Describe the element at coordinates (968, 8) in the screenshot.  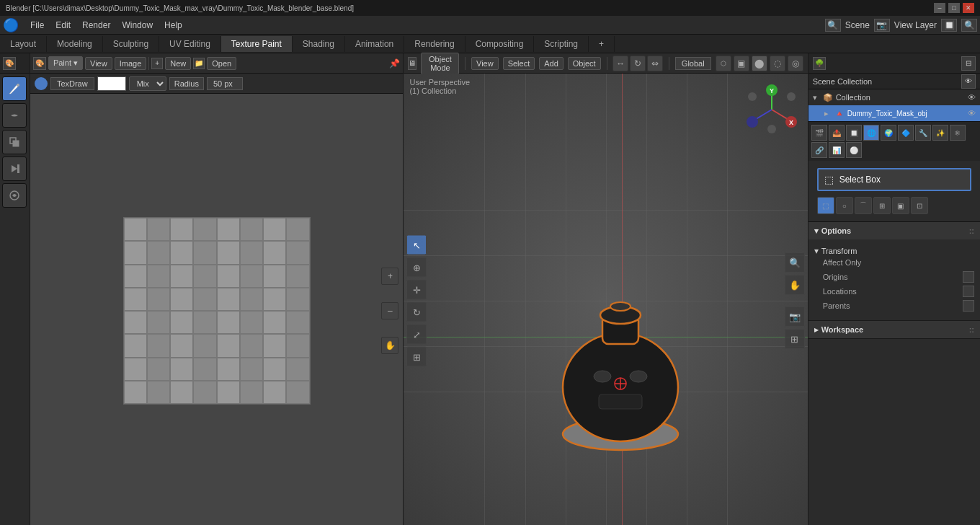
I see `close-button: ✕` at that location.